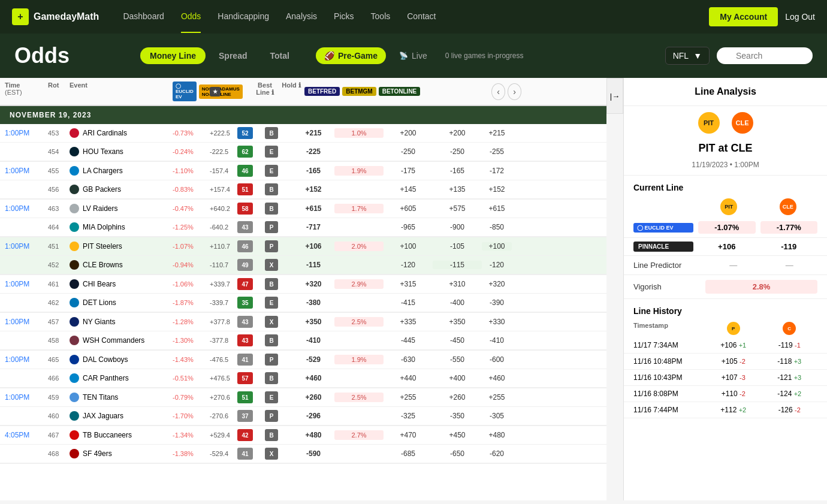  What do you see at coordinates (191, 454) in the screenshot?
I see `pct-cell: -1.38%` at bounding box center [191, 454].